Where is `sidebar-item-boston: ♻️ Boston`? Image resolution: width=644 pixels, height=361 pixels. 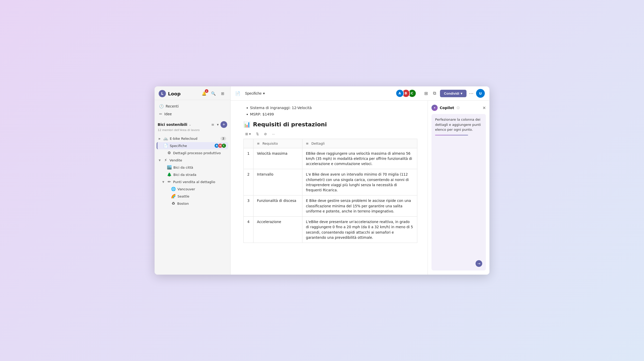 sidebar-item-boston: ♻️ Boston is located at coordinates (192, 203).